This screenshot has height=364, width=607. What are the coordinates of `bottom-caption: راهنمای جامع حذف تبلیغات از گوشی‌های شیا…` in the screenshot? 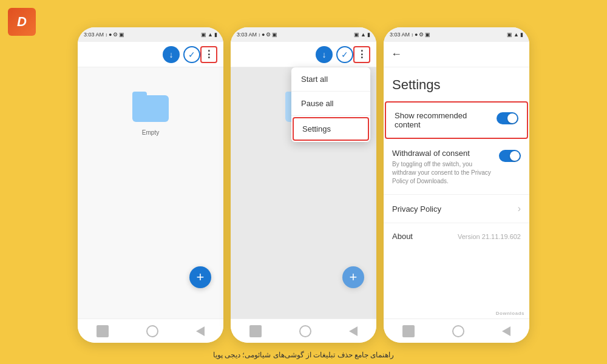 It's located at (304, 355).